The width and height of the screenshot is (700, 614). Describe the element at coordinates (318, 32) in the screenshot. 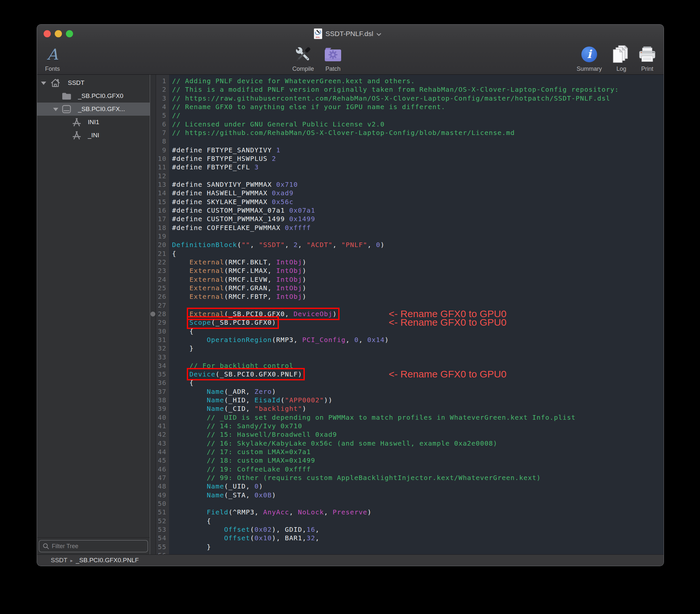

I see `doc-swirl-decoration` at that location.